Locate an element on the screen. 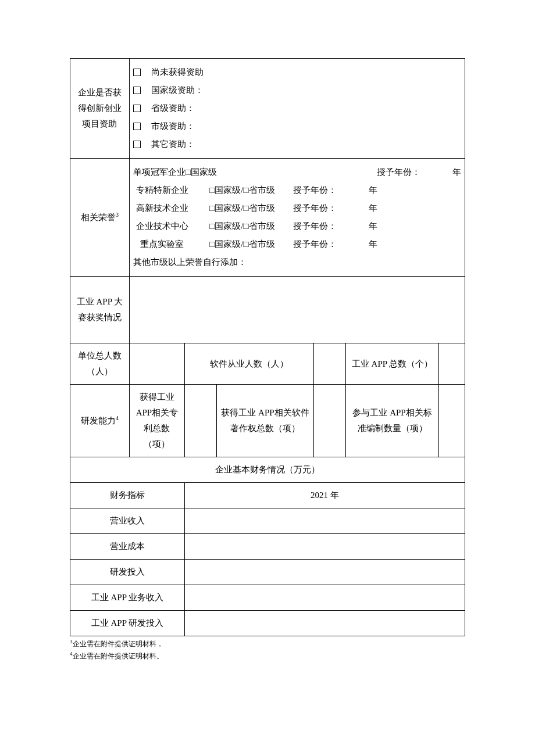 Image resolution: width=535 pixels, height=756 pixels. honor-extra: 其他市级以上荣誉自行添加： is located at coordinates (297, 263).